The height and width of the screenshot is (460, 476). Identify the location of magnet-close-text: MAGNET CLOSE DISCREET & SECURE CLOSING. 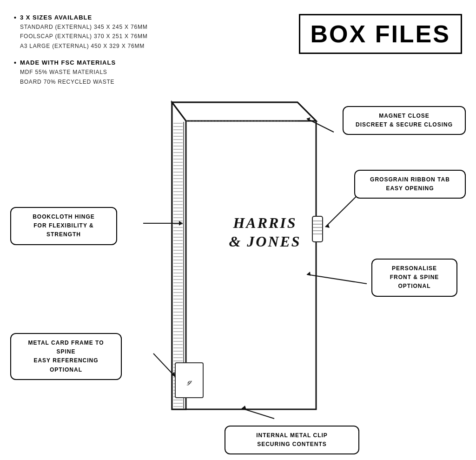
(404, 120).